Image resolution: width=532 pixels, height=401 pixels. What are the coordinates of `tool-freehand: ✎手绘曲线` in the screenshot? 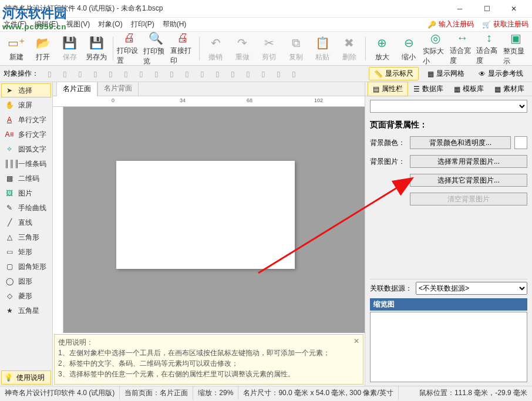 It's located at (26, 208).